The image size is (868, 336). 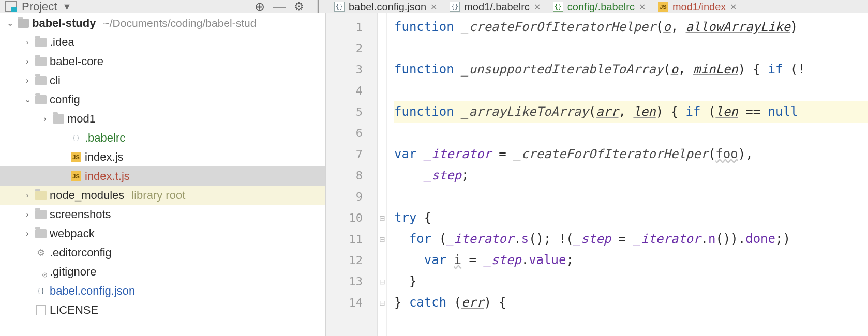 What do you see at coordinates (87, 195) in the screenshot?
I see `tree-item-name: node_modules` at bounding box center [87, 195].